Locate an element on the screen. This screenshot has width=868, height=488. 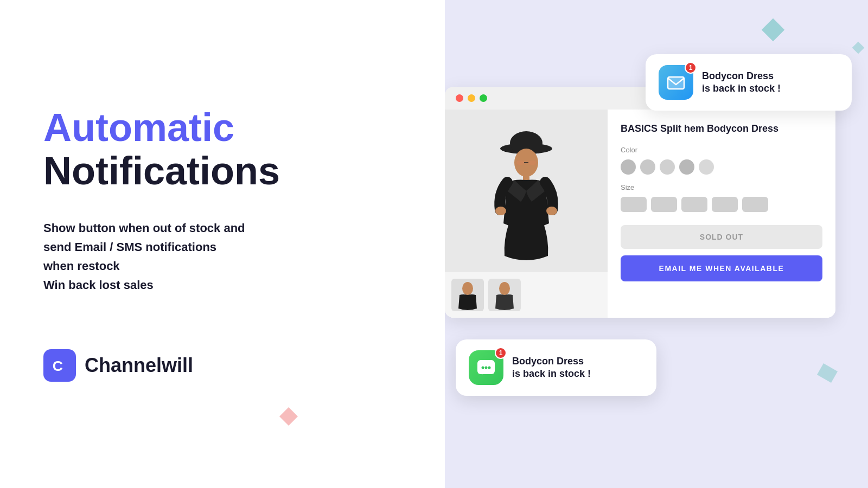
size-l is located at coordinates (725, 204).